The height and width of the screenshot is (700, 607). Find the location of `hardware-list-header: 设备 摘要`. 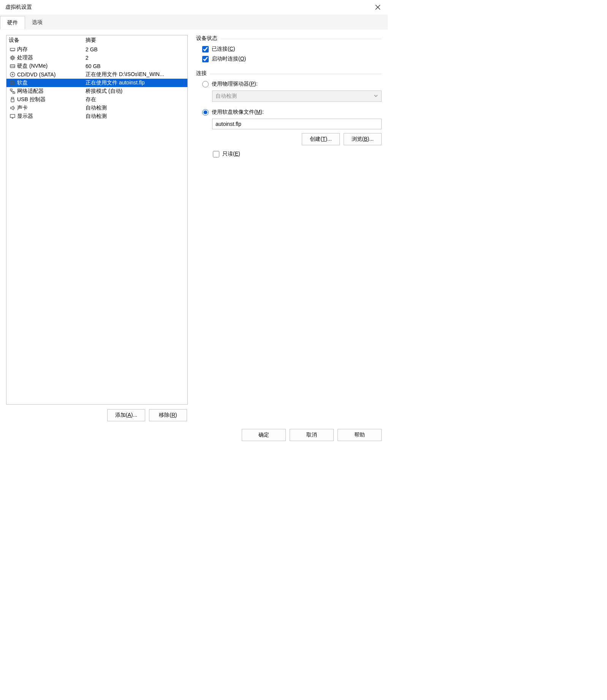

hardware-list-header: 设备 摘要 is located at coordinates (97, 40).